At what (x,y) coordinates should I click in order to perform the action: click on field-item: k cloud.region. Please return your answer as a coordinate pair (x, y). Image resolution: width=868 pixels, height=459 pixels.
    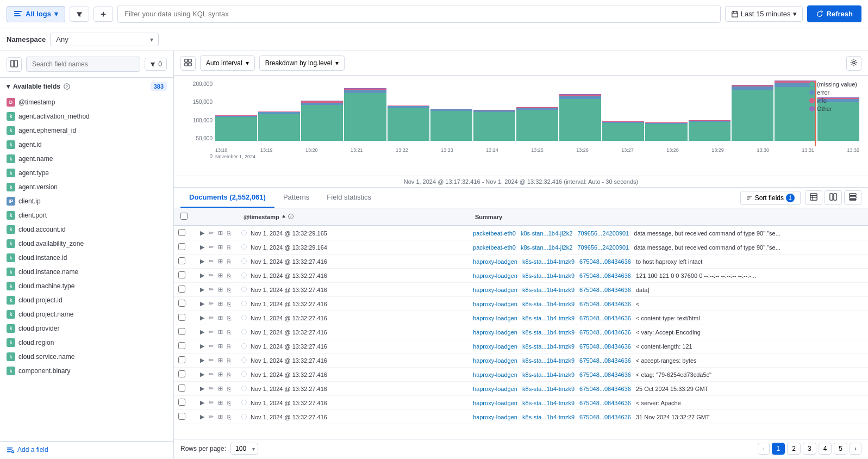
    Looking at the image, I should click on (87, 343).